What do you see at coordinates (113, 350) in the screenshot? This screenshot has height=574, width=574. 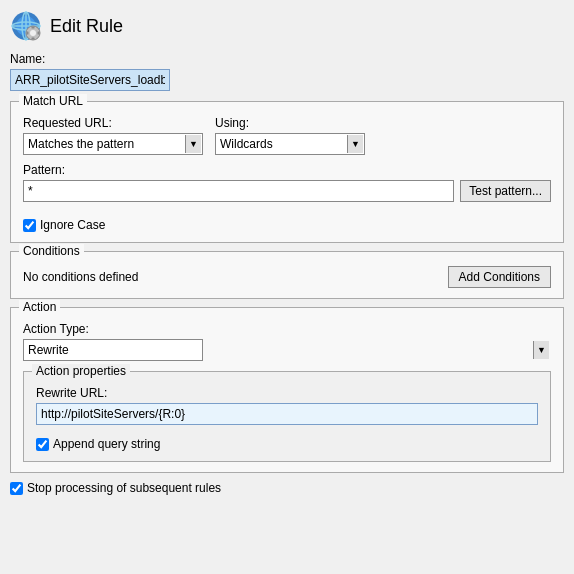 I see `action-type-select: Rewrite` at bounding box center [113, 350].